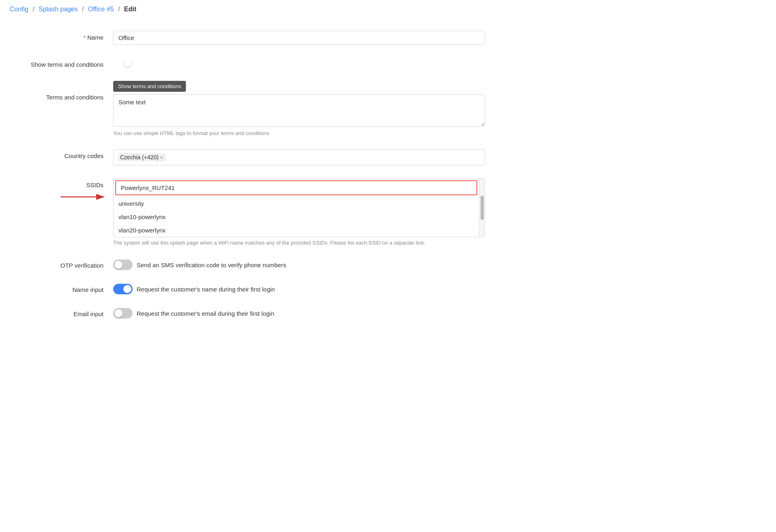  What do you see at coordinates (299, 289) in the screenshot?
I see `name-input-content: Request the customer's name during their…` at bounding box center [299, 289].